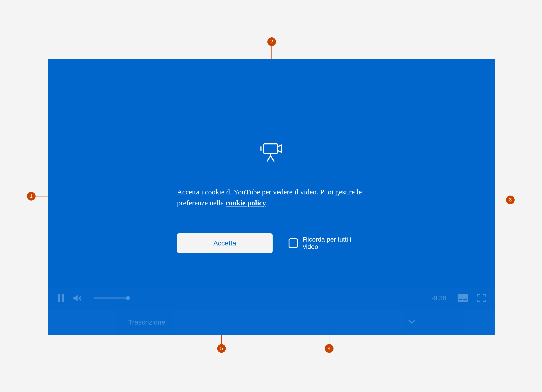  Describe the element at coordinates (293, 243) in the screenshot. I see `remember-checkbox` at that location.